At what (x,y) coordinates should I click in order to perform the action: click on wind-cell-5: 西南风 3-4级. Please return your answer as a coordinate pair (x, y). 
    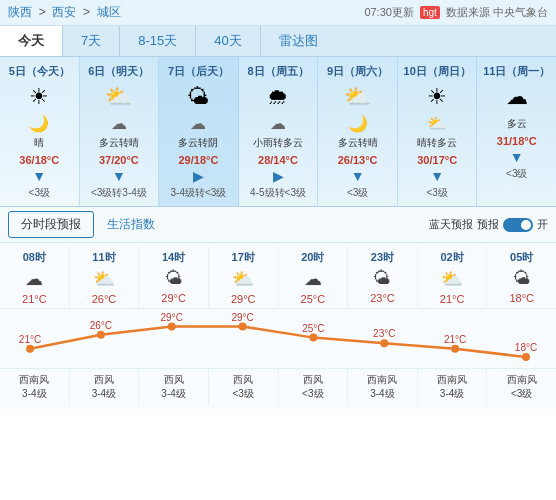
    Looking at the image, I should click on (383, 387).